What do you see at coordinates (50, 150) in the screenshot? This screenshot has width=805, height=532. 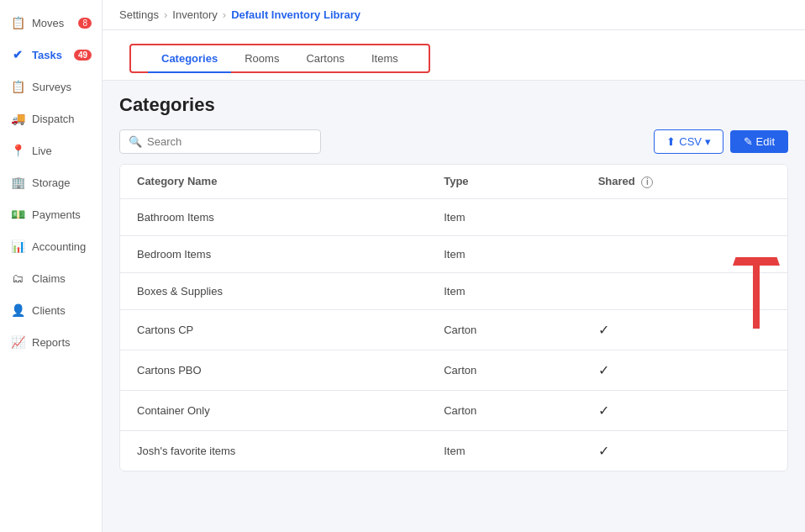 I see `sidebar-item-live: 📍 Live` at bounding box center [50, 150].